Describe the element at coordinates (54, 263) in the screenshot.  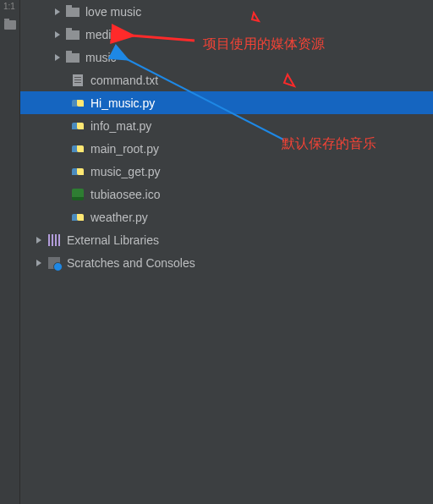
I see `scratches-icon` at that location.